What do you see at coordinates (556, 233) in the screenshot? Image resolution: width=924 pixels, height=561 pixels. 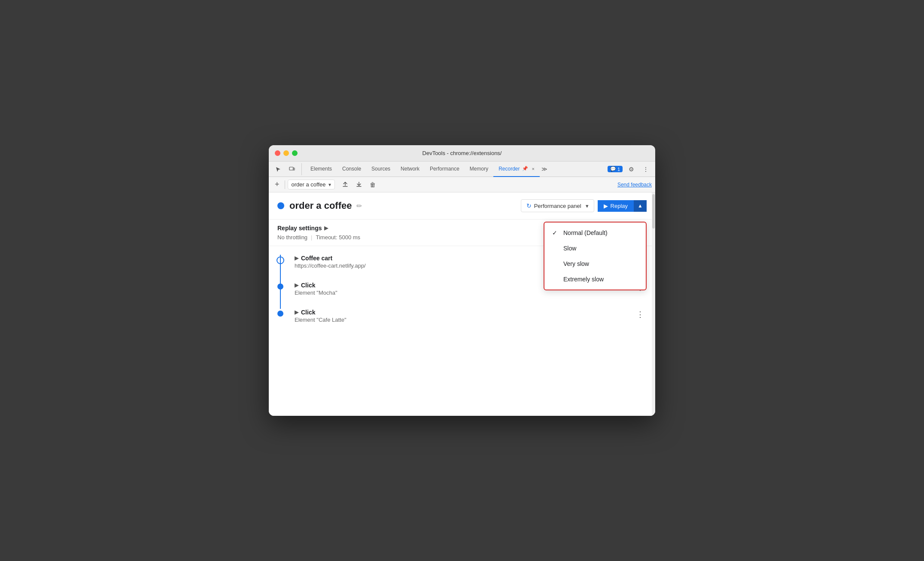 I see `check-normal-icon: ✓` at bounding box center [556, 233].